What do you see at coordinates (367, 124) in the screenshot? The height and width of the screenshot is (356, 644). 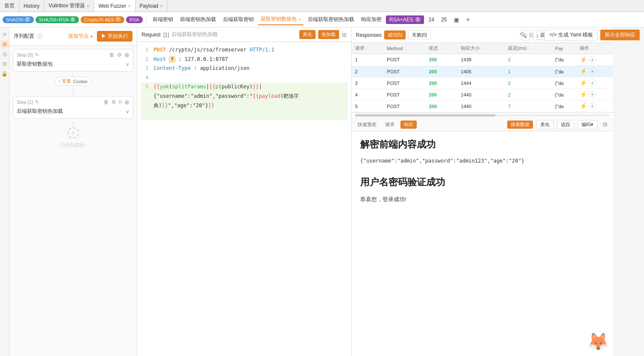 I see `bottom-tab-quick: 快速预览` at bounding box center [367, 124].